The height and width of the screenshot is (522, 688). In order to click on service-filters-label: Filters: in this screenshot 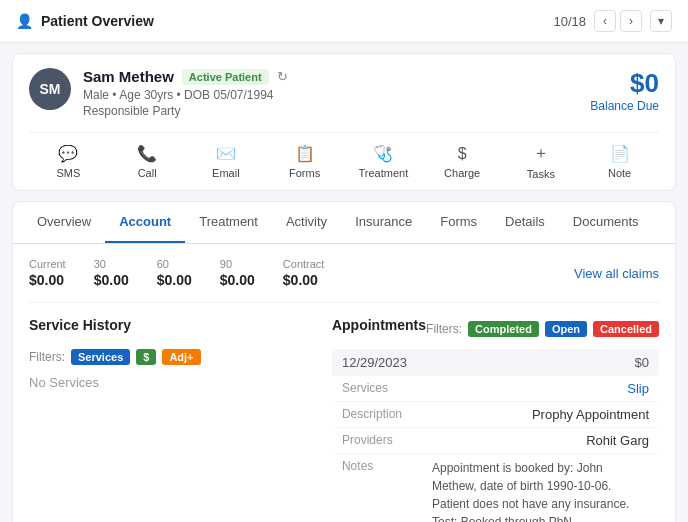, I will do `click(47, 357)`.